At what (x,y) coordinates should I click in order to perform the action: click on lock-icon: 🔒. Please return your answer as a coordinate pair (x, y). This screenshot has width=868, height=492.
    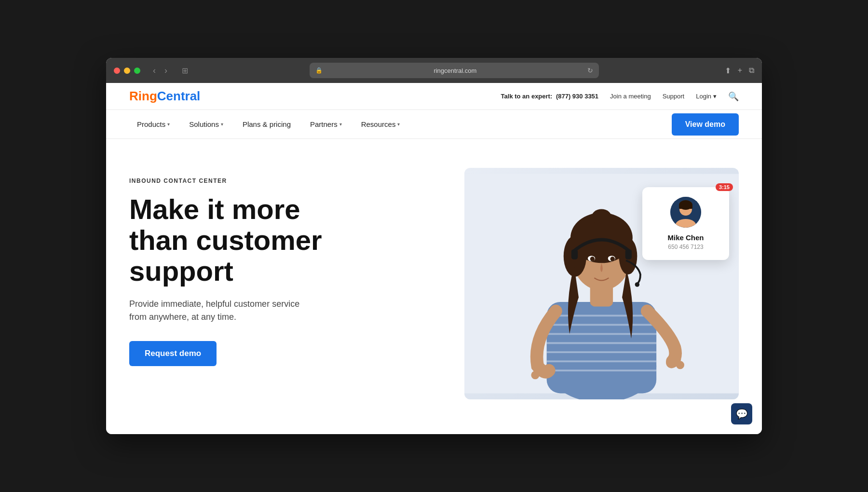
    Looking at the image, I should click on (319, 70).